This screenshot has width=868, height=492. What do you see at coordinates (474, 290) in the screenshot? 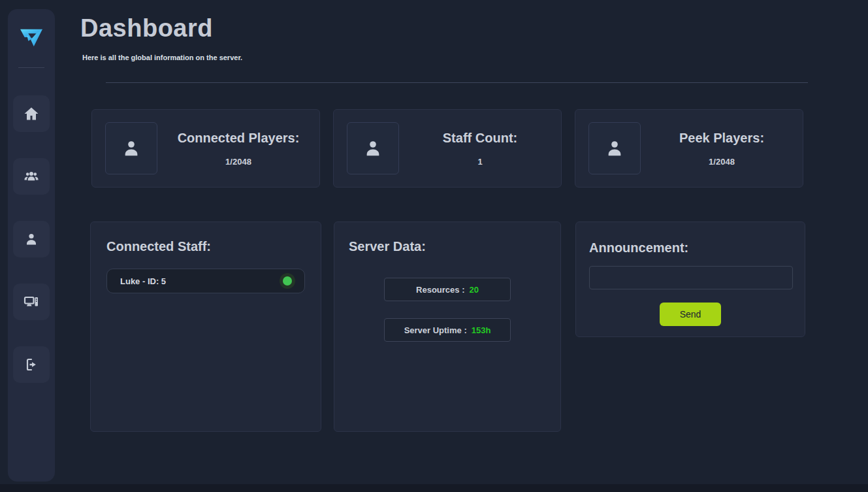
I see `resources-value: 20` at bounding box center [474, 290].